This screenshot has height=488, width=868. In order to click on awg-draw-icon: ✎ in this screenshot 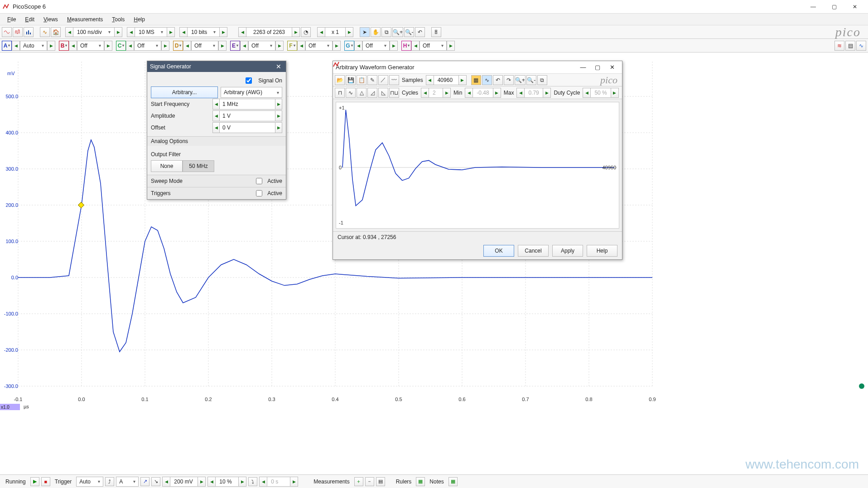, I will do `click(372, 80)`.